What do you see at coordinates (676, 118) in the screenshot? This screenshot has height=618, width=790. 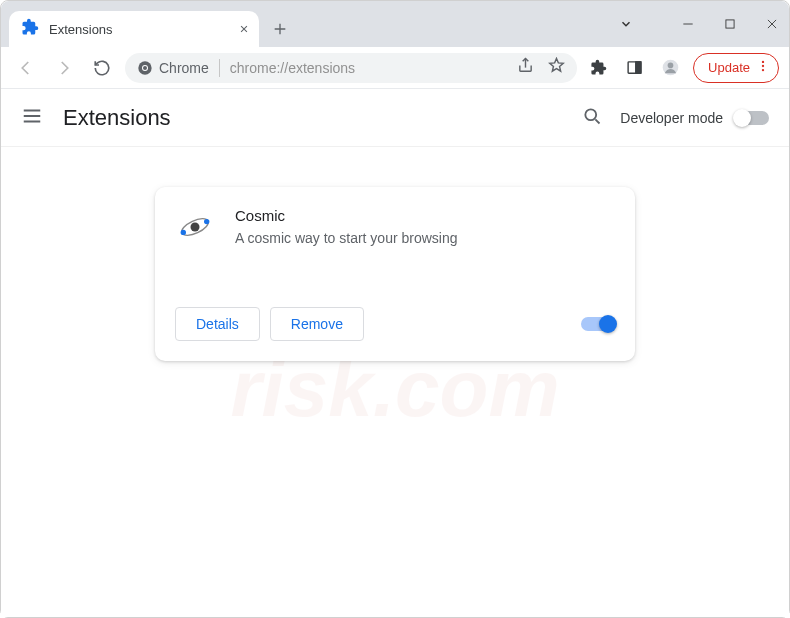 I see `page-header-right: Developer mode` at bounding box center [676, 118].